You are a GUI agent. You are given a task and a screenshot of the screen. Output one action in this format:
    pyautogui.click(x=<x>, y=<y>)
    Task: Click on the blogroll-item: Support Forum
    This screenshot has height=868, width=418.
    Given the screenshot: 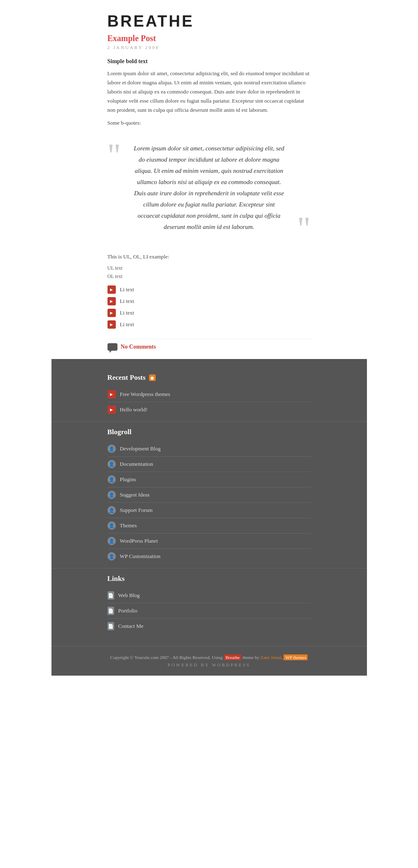 What is the action you would take?
    pyautogui.click(x=209, y=510)
    